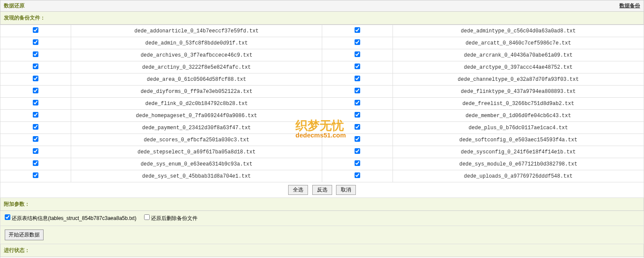  Describe the element at coordinates (630, 6) in the screenshot. I see `backup-link: 数据备份` at that location.